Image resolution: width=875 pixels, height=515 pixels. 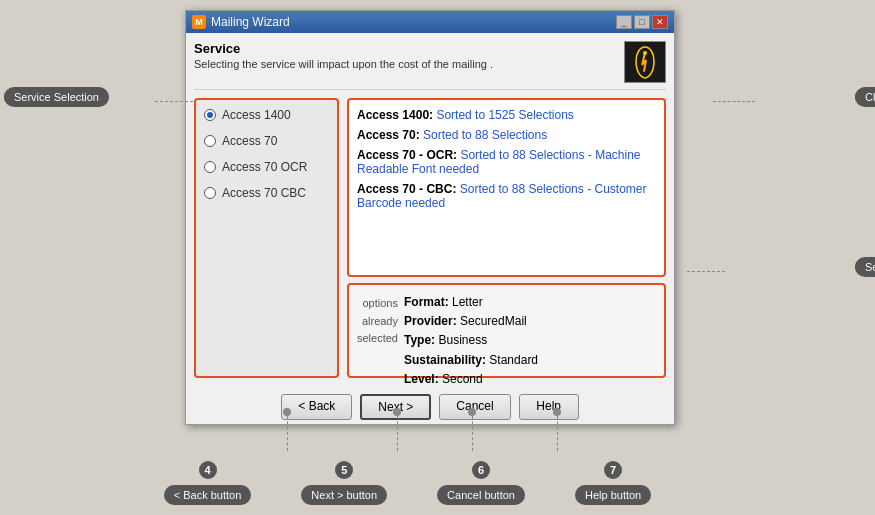 I want to click on annotation-help-button: Help button, so click(x=613, y=495).